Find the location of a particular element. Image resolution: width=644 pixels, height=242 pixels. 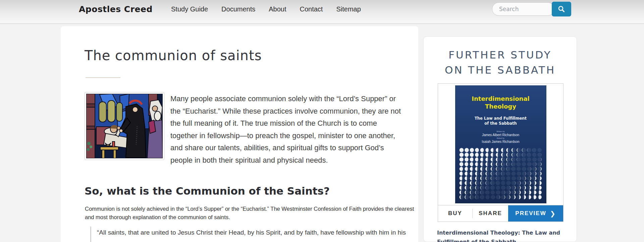

book-cover: Interdimensional Theology The Law and Fu… is located at coordinates (501, 145).